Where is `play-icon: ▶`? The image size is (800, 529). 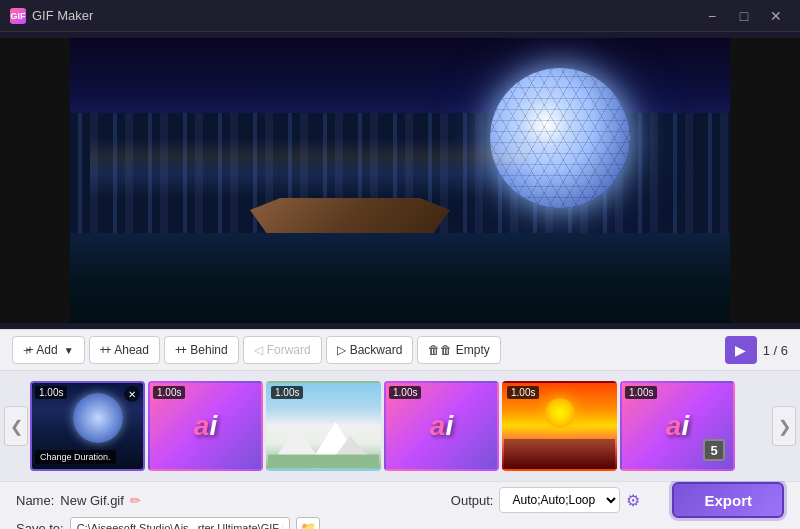
play-icon: ▶ is located at coordinates (740, 350).